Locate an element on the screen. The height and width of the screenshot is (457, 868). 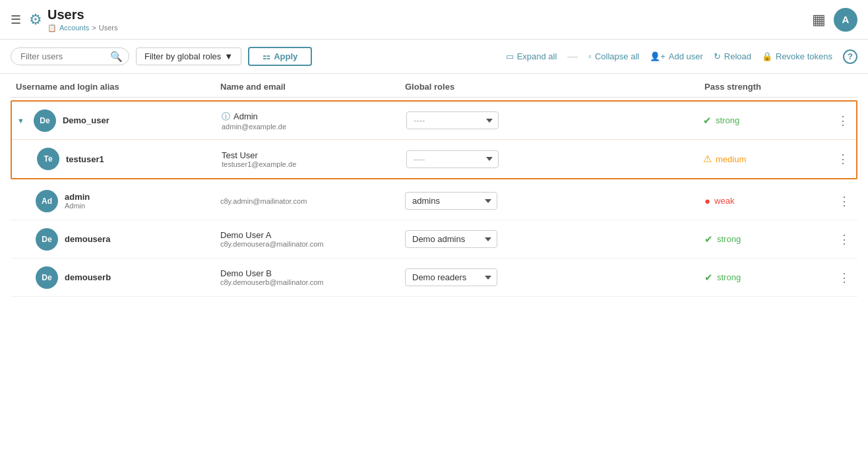
user-name-email: Demo User A c8y.demousera@mailinator.com is located at coordinates (307, 239).